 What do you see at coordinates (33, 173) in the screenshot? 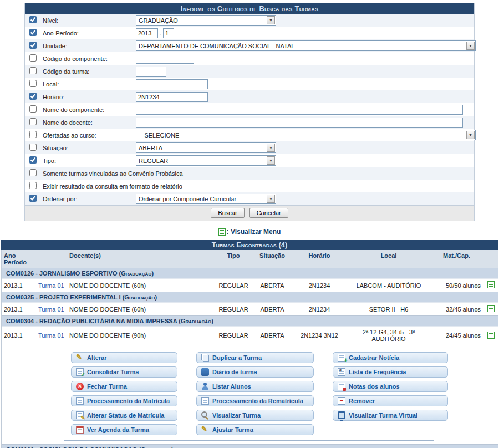
I see `probasica-checkbox` at bounding box center [33, 173].